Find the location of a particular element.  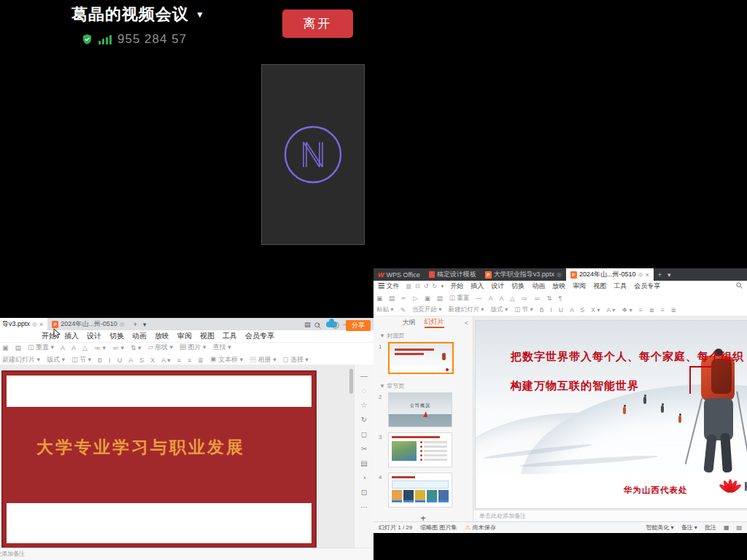

side-panel-icon: ⋯ is located at coordinates (364, 508).